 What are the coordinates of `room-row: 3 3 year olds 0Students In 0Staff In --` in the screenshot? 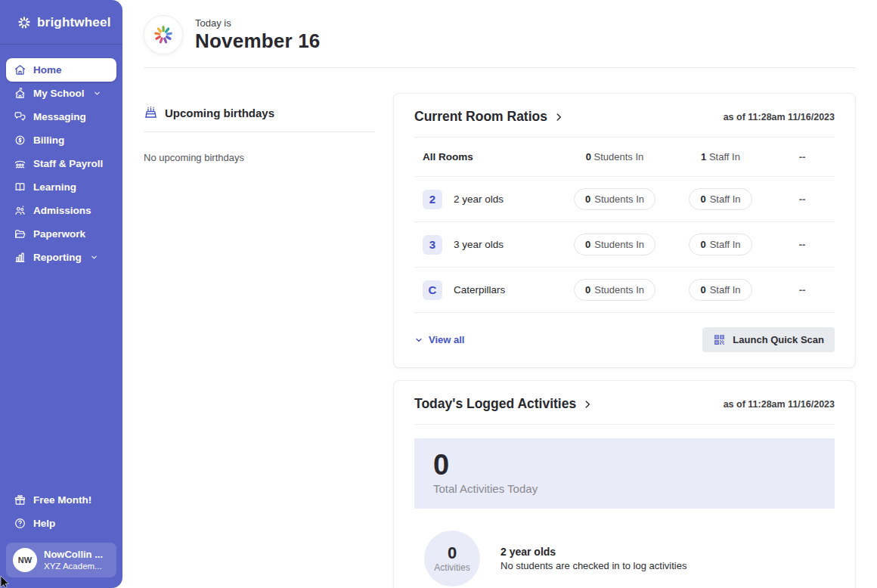 It's located at (624, 245).